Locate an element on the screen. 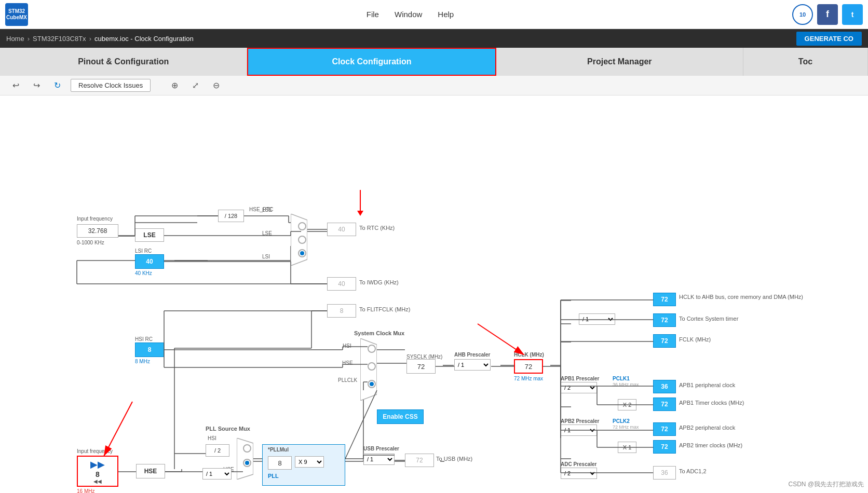  input-freq-value-box: 32.768 is located at coordinates (98, 231).